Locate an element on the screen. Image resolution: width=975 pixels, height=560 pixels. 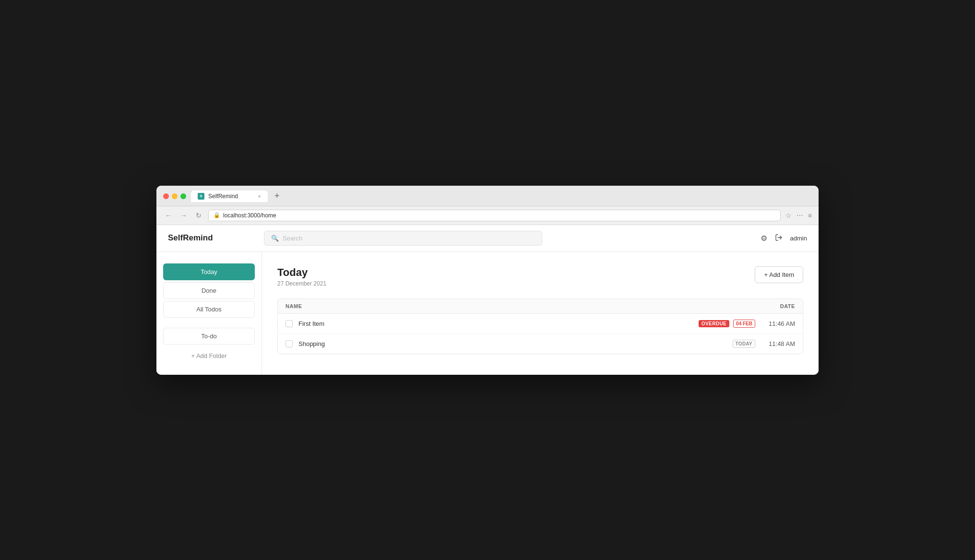
minimize-dot is located at coordinates (175, 196).